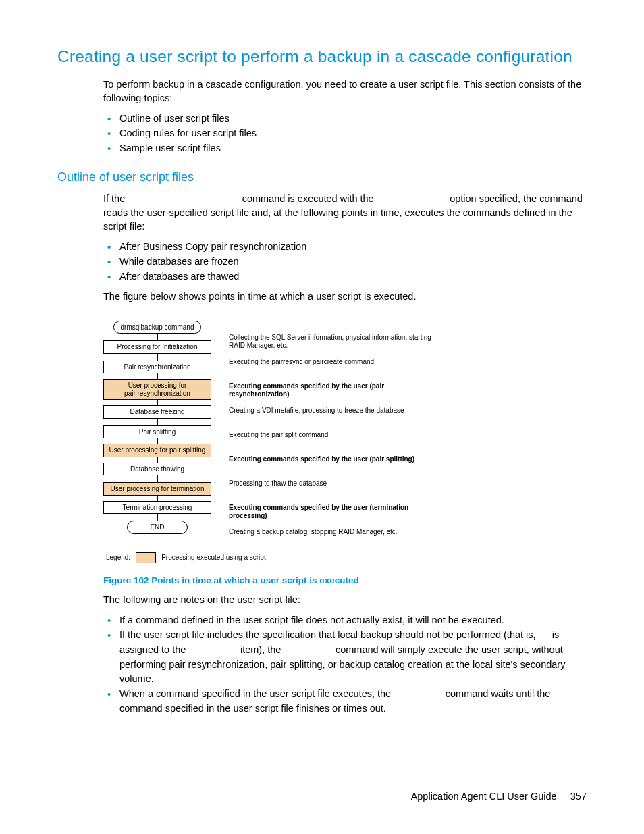  Describe the element at coordinates (330, 366) in the screenshot. I see `flow-description: Executing the pairresync or paircreate c…` at that location.